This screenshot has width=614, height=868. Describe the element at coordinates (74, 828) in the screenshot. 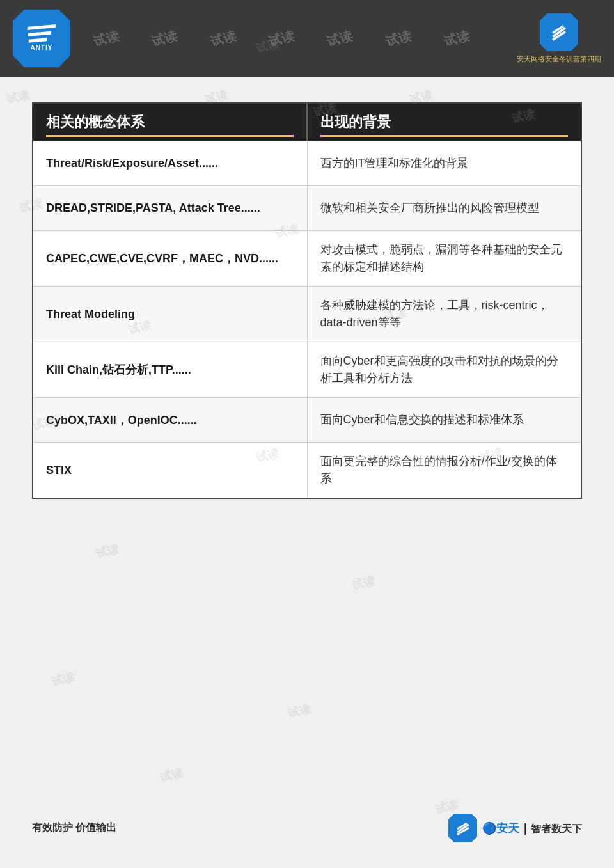

I see `footer-slogan: 有效防护 价值输出` at that location.